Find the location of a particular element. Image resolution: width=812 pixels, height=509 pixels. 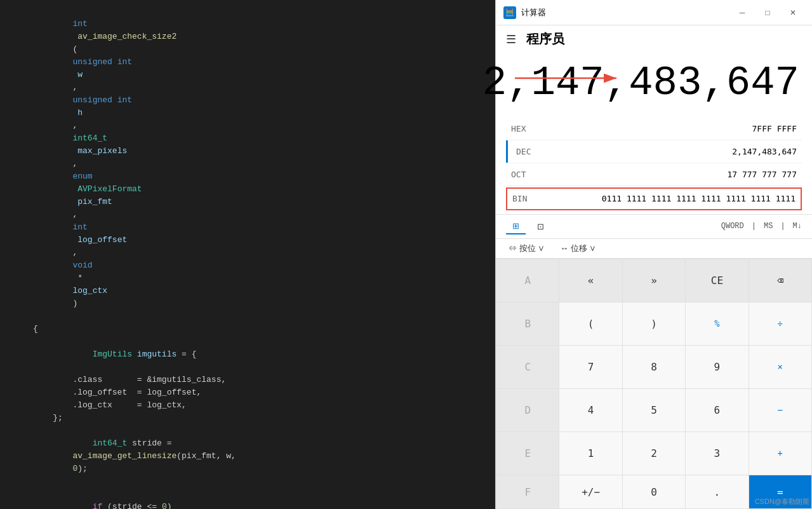

code-line: { is located at coordinates (248, 329).